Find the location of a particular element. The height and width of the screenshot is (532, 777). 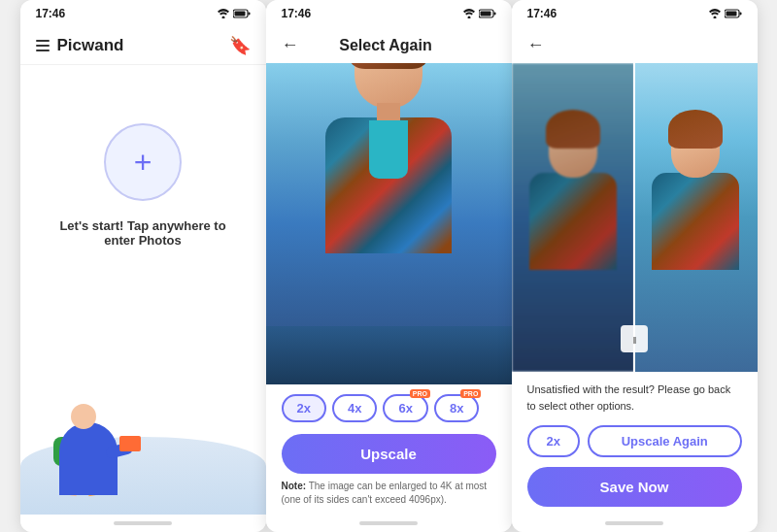

after-person is located at coordinates (695, 226).